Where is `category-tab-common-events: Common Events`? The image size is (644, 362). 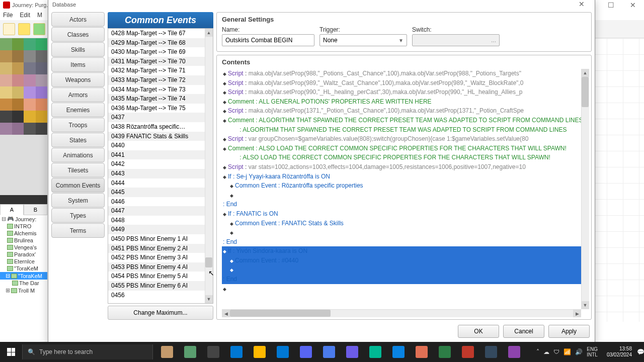
category-tab-common-events: Common Events is located at coordinates (78, 185).